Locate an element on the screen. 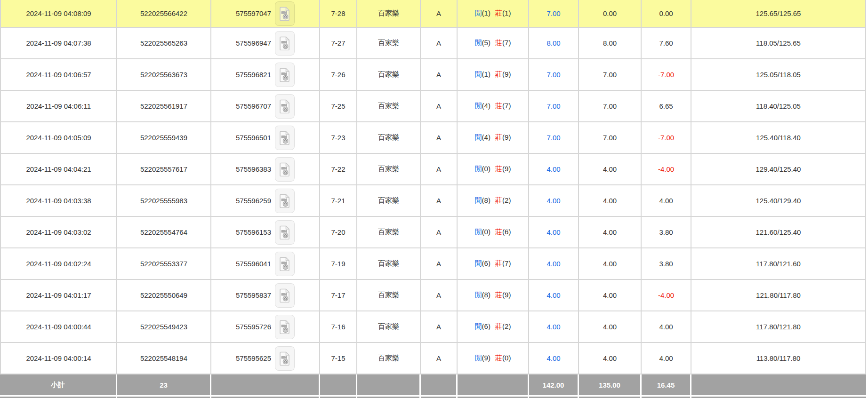 The height and width of the screenshot is (398, 868). win-loss: -4.00 is located at coordinates (667, 295).